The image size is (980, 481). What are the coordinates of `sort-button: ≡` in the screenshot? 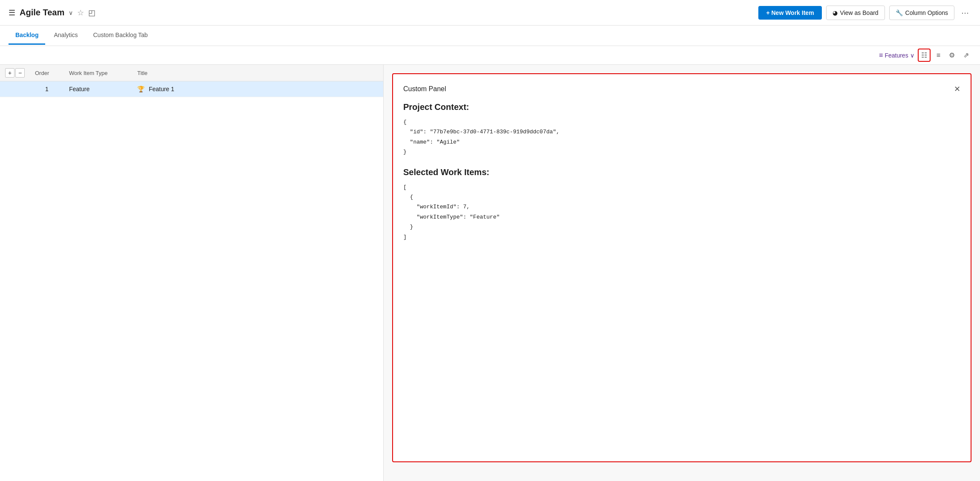 It's located at (939, 55).